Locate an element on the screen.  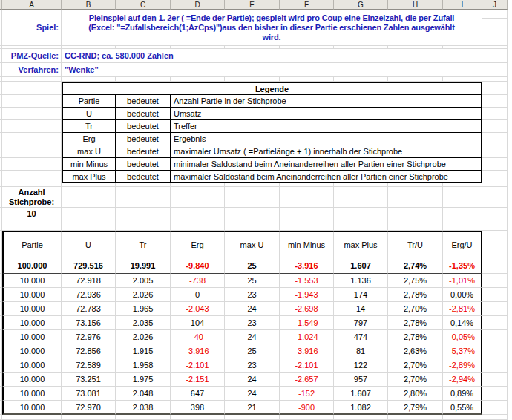
table-header-max-plus: max Plus is located at coordinates (361, 244).